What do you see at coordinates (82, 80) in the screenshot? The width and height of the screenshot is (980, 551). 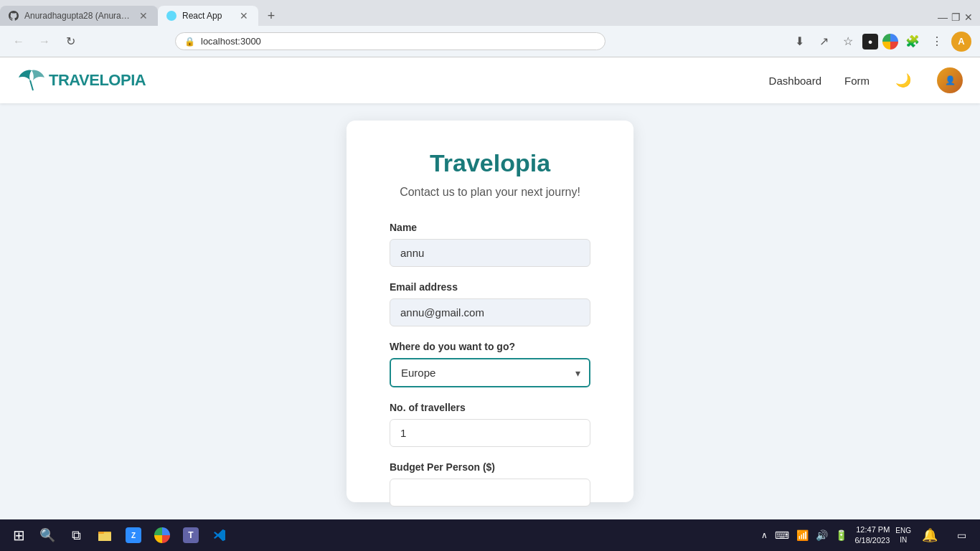 I see `logo: TRAVELOPIA` at bounding box center [82, 80].